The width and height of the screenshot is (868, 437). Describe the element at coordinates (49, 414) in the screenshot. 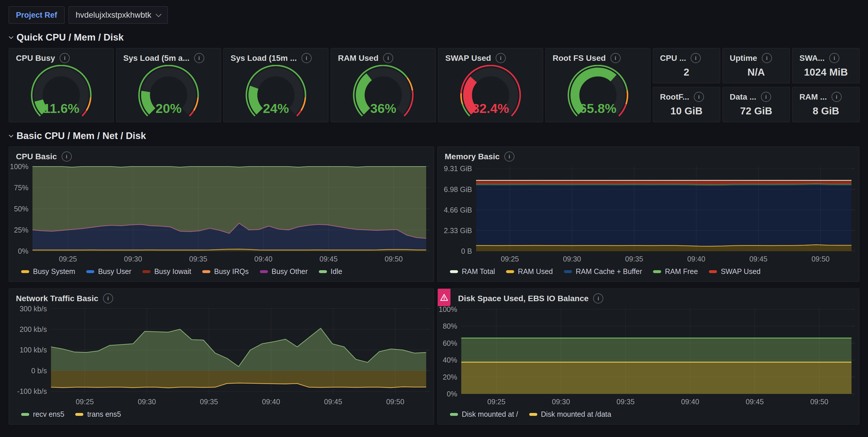

I see `legend-label: recv ens5` at that location.